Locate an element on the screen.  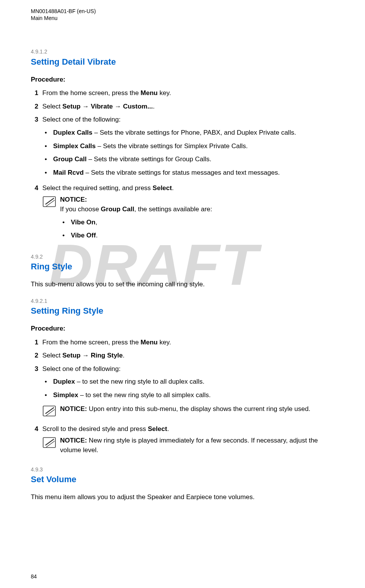
option-name: Simplex is located at coordinates (65, 395).